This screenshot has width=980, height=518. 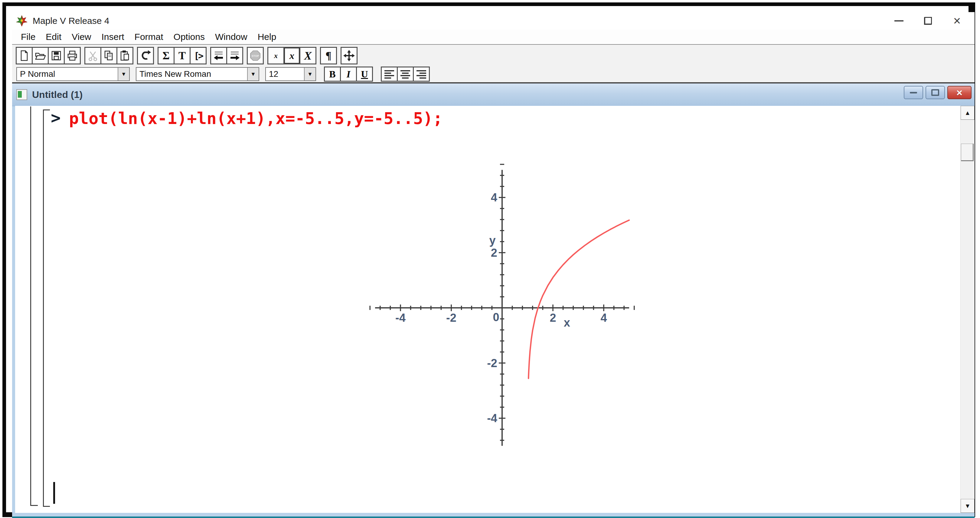 What do you see at coordinates (72, 56) in the screenshot?
I see `print-button` at bounding box center [72, 56].